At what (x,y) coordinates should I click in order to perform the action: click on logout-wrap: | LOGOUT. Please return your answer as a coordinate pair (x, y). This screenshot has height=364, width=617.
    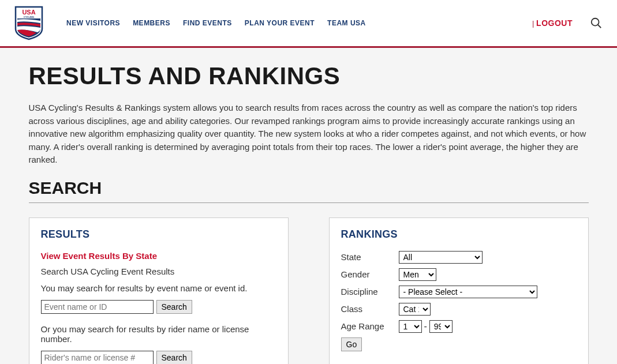
    Looking at the image, I should click on (552, 23).